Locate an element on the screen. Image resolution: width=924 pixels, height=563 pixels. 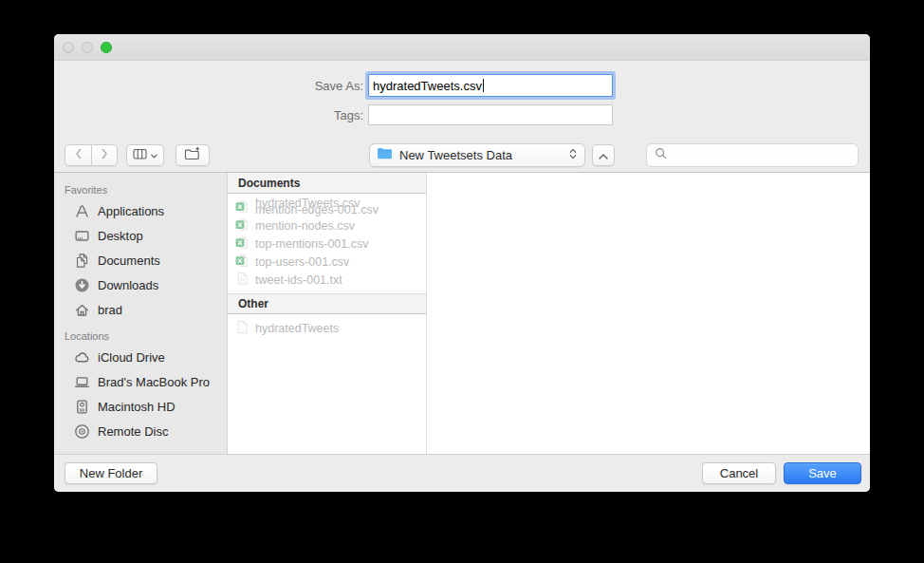
tags-label: Tags: is located at coordinates (209, 116).